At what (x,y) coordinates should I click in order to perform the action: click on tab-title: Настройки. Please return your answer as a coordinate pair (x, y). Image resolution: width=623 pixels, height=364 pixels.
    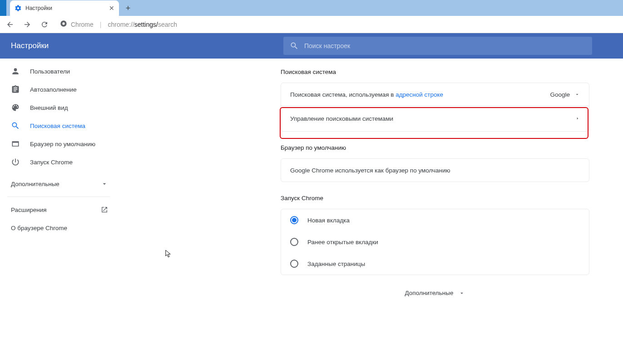
    Looking at the image, I should click on (65, 8).